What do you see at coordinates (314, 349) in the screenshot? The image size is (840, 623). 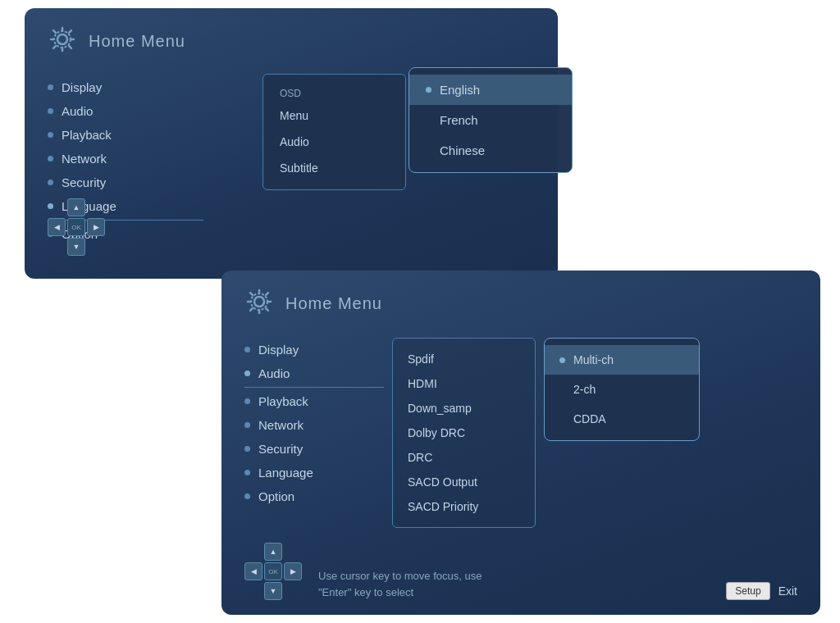 I see `bottom-menu-display: Display` at bounding box center [314, 349].